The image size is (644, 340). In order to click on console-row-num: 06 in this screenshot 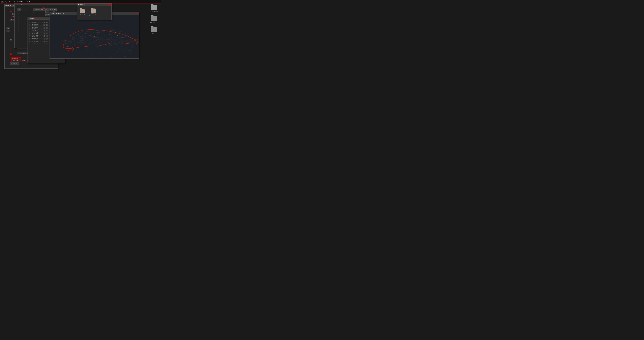, I will do `click(30, 29)`.